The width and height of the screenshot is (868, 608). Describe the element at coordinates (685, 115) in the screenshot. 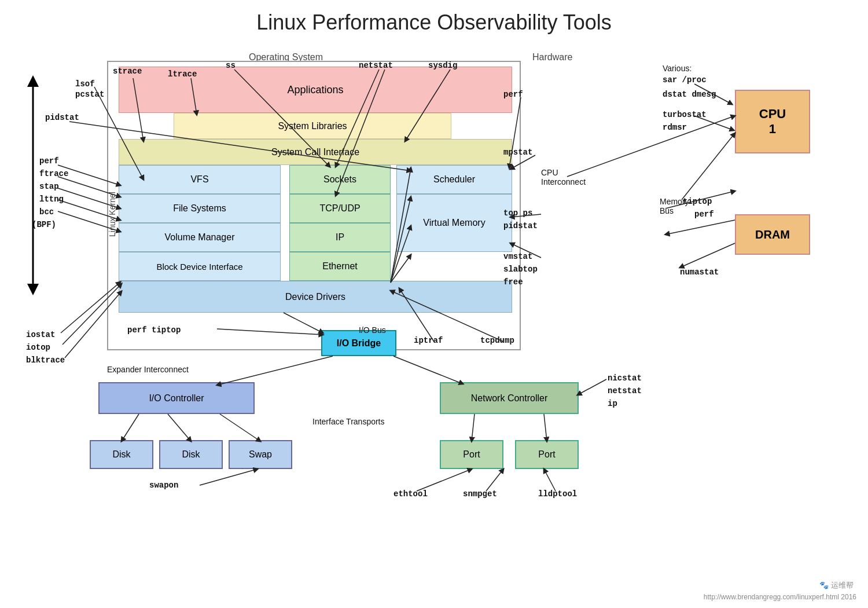

I see `tool-turbostat: turbostat` at that location.